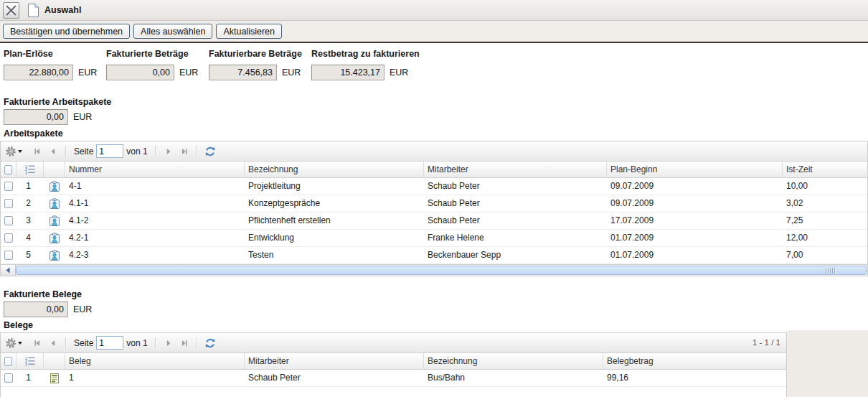  What do you see at coordinates (156, 343) in the screenshot?
I see `pager-separator` at bounding box center [156, 343].